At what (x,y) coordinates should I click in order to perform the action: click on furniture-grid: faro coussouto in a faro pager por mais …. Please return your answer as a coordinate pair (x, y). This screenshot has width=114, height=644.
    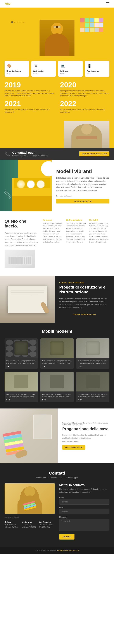
    Looking at the image, I should click on (57, 370).